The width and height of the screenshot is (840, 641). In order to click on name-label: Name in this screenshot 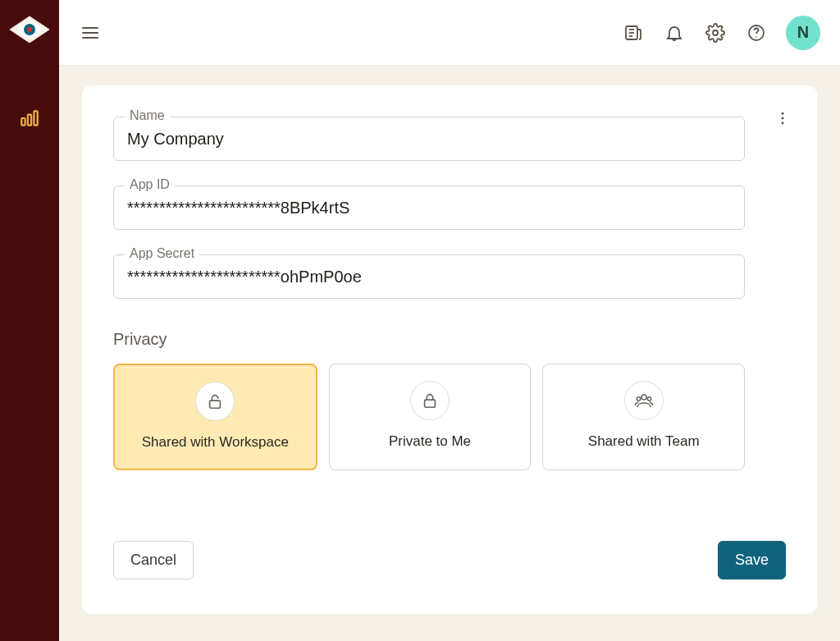, I will do `click(148, 116)`.